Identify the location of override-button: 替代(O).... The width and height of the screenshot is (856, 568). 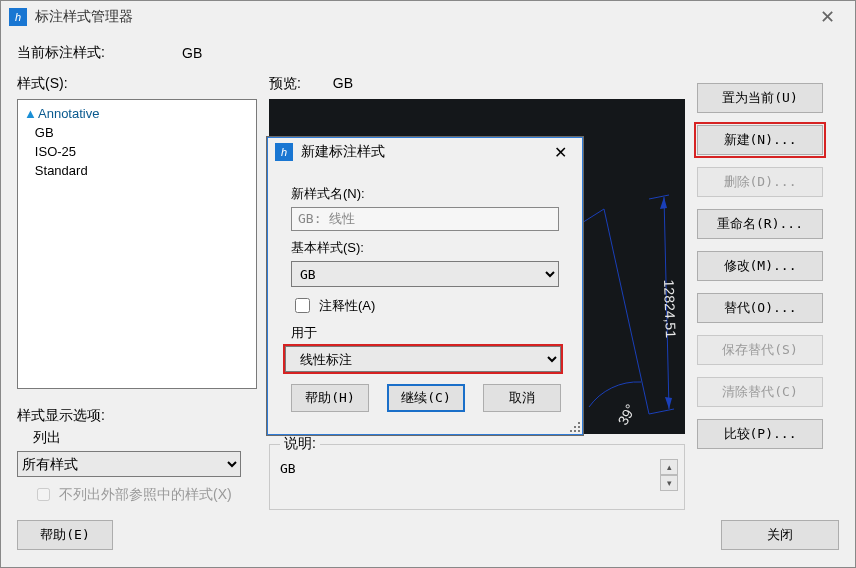
(760, 308).